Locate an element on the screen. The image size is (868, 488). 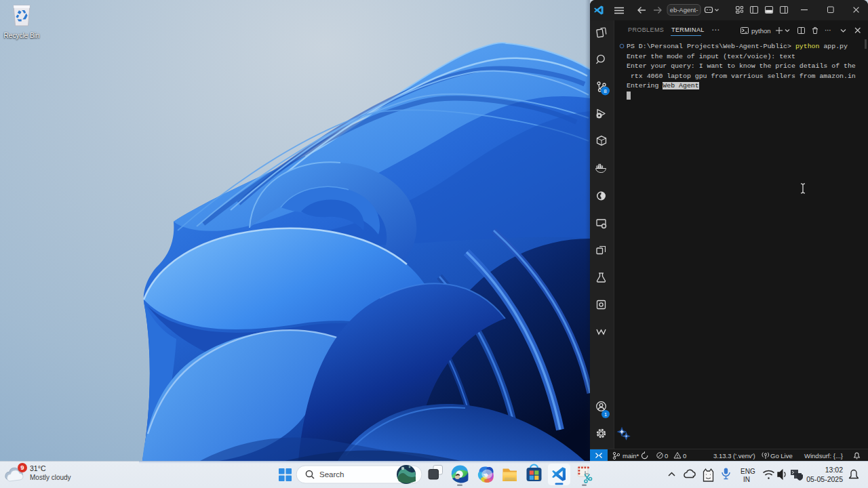
svg-text: IN is located at coordinates (747, 480).